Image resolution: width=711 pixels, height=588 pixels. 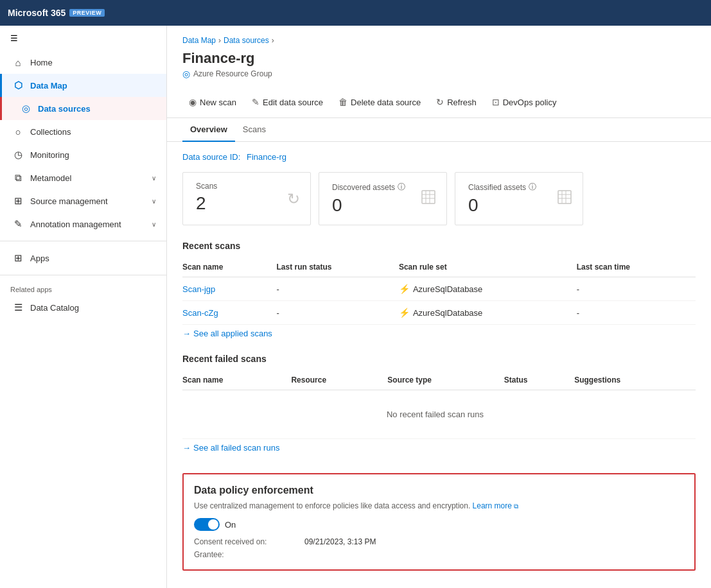 I want to click on col-source-type: Source type, so click(x=446, y=380).